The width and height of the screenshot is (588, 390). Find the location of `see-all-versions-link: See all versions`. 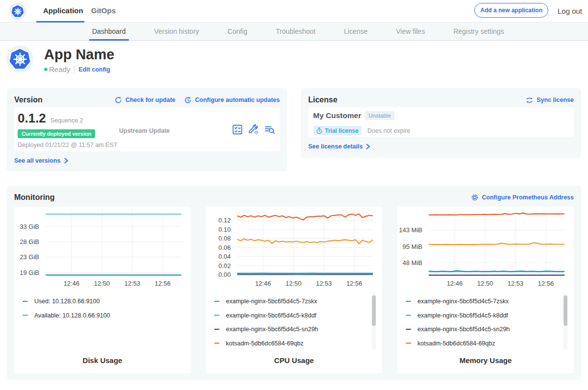

see-all-versions-link: See all versions is located at coordinates (147, 161).